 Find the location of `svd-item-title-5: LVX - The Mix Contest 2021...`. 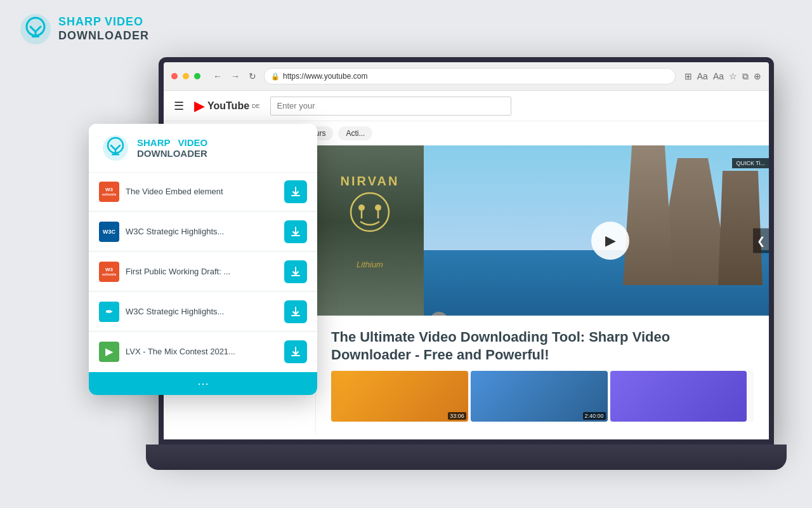

svd-item-title-5: LVX - The Mix Contest 2021... is located at coordinates (202, 352).